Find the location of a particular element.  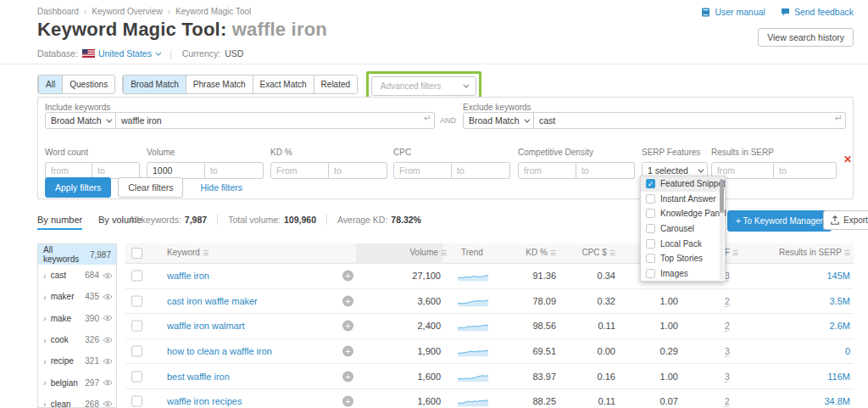

apply-filters-button: Apply filters is located at coordinates (78, 187).